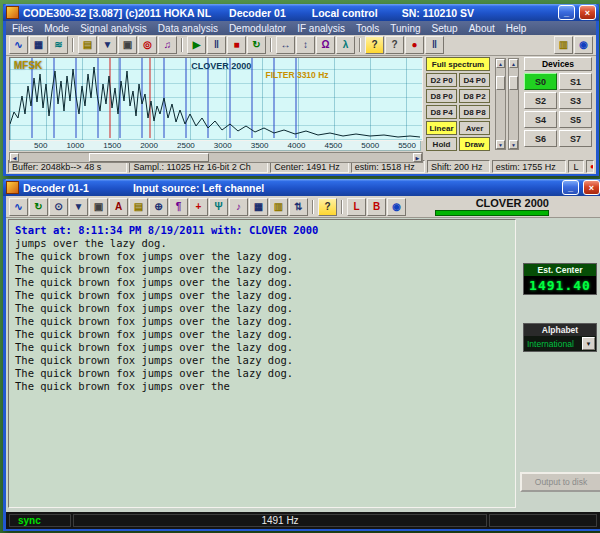 This screenshot has height=533, width=600. I want to click on decoder-titlebar: Decoder 01-1 Input source: Left channel …, so click(302, 188).